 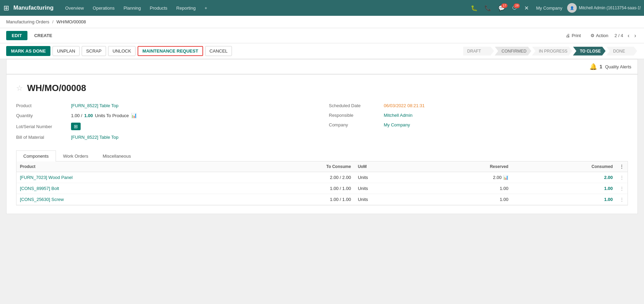 What do you see at coordinates (322, 183) in the screenshot?
I see `components-table-wrapper: Product To Consume UoM Reserved Consumed…` at bounding box center [322, 183].